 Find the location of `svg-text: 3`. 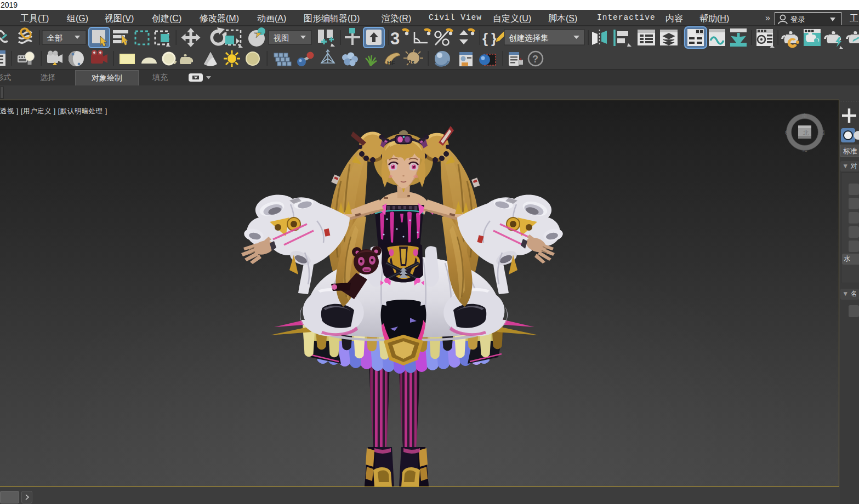

svg-text: 3 is located at coordinates (395, 38).